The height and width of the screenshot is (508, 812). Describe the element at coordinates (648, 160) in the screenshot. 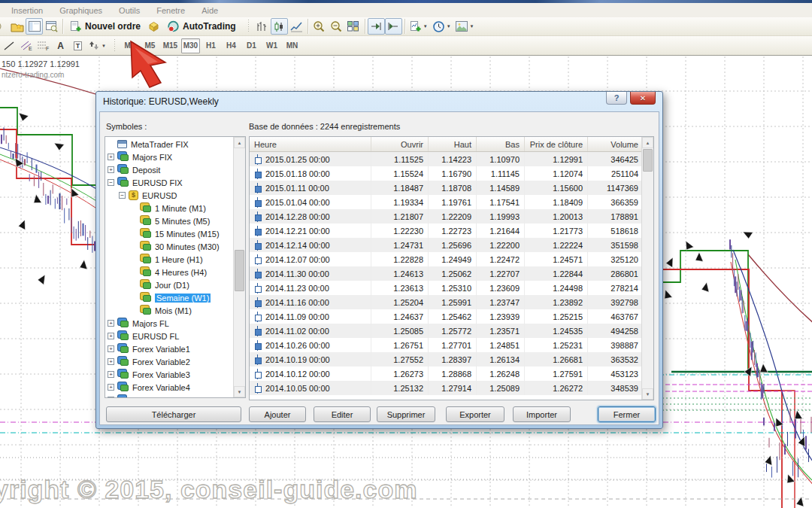

I see `table-scrollbar-thumb` at that location.